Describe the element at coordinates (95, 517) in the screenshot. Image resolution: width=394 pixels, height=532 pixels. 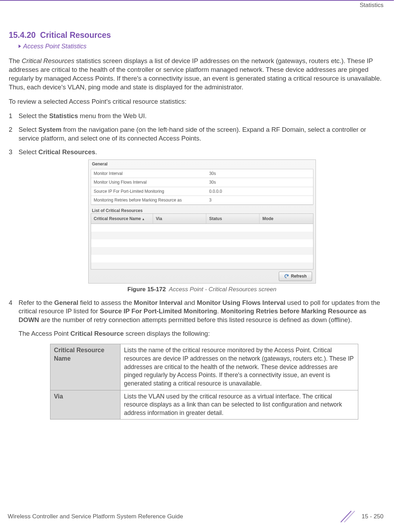
I see `footer-left: Wireless Controller and Service Platform…` at that location.